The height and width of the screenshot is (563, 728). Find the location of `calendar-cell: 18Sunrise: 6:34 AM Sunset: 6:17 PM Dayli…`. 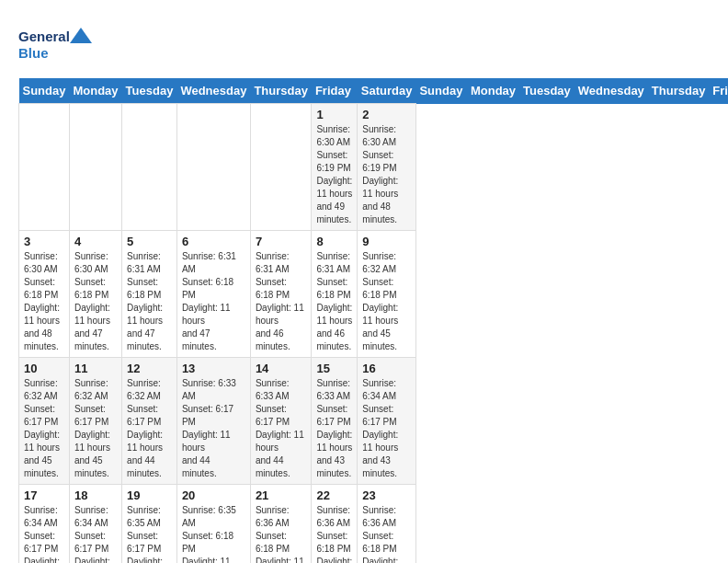

calendar-cell: 18Sunrise: 6:34 AM Sunset: 6:17 PM Dayli… is located at coordinates (96, 524).